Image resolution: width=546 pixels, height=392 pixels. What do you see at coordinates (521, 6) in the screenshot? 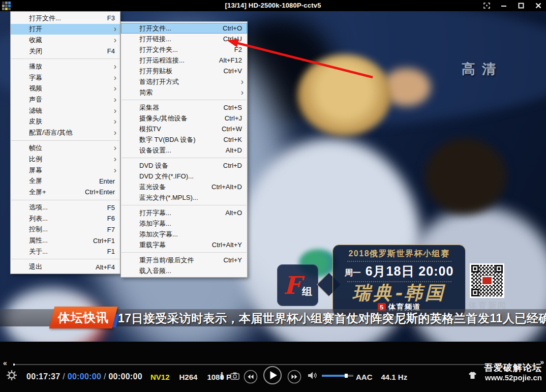
I see `maximize-button` at bounding box center [521, 6].